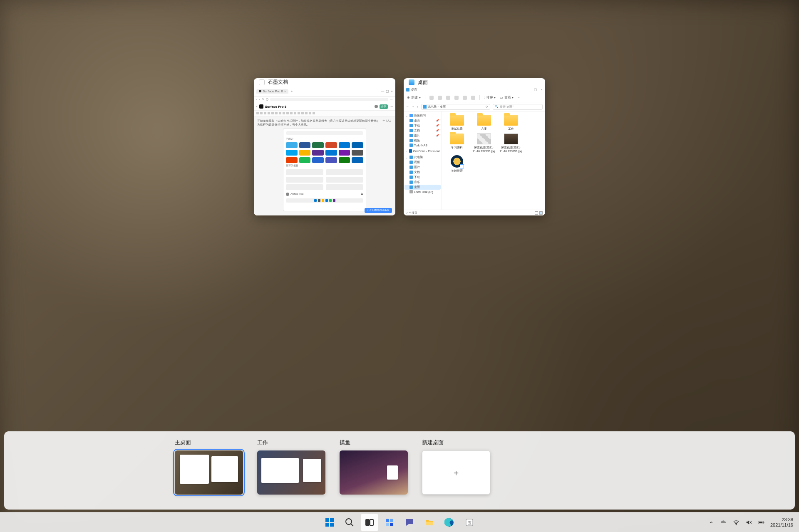  Describe the element at coordinates (782, 522) in the screenshot. I see `taskbar-clock: 23:38 2021/11/16` at that location.